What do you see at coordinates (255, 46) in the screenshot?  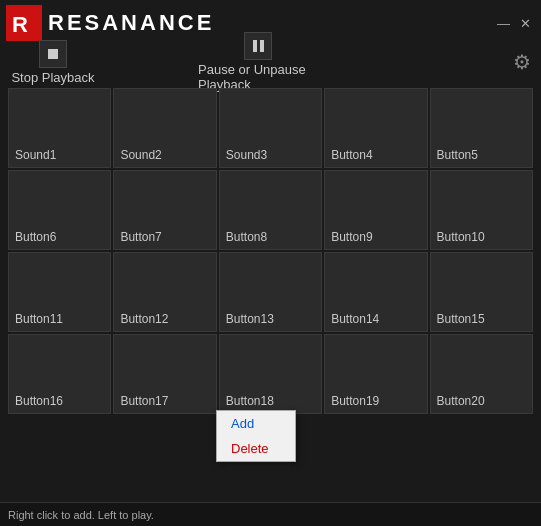 I see `pause-bar-left` at bounding box center [255, 46].